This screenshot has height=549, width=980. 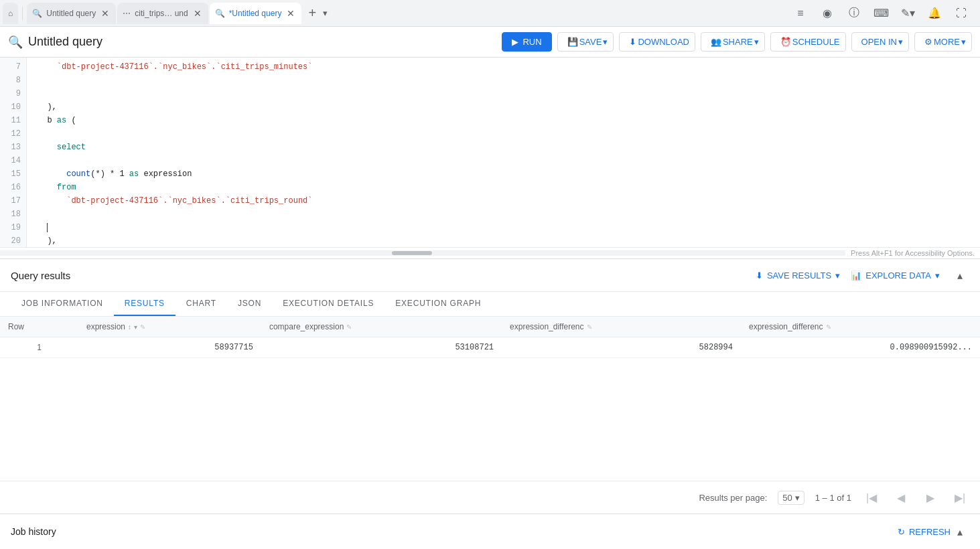 I want to click on tab-results: RESULTS, so click(x=145, y=304).